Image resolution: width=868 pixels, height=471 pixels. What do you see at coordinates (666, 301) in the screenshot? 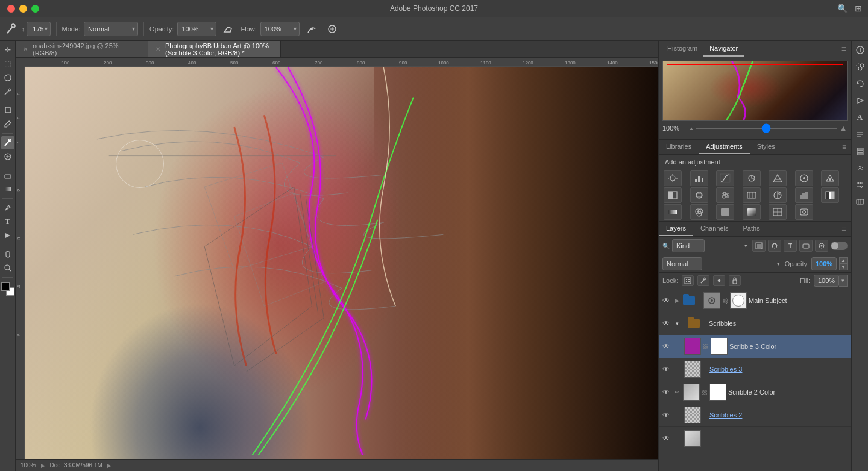
I see `layer-eye-main-subject: 👁` at bounding box center [666, 301].